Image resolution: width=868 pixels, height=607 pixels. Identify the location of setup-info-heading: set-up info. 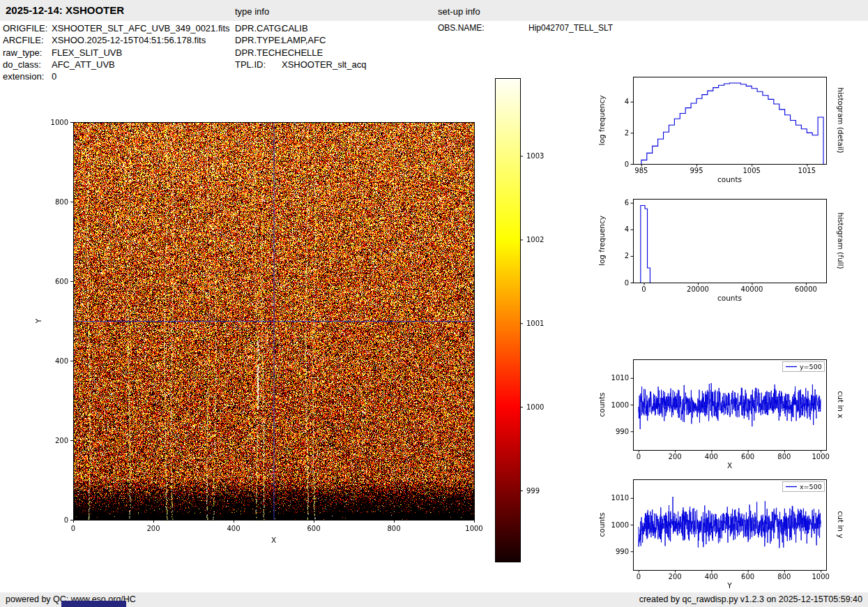
(459, 11).